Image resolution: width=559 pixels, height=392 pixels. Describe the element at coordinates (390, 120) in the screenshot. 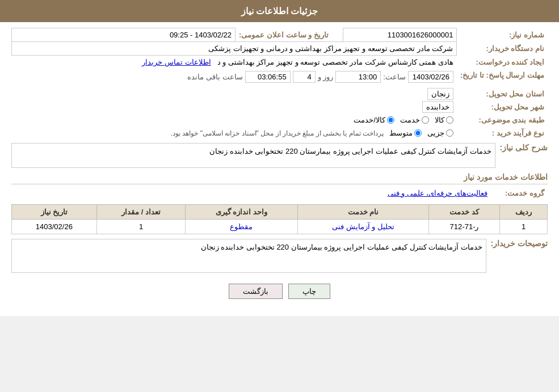

I see `category-radio3-input` at that location.